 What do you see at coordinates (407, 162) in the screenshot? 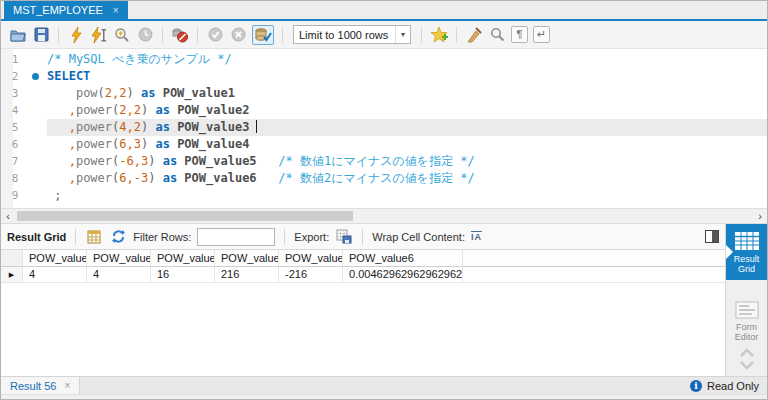
I see `code-text: ,power(-6,3) as POW_value5 /* 数値1にマイナスの値…` at bounding box center [407, 162].